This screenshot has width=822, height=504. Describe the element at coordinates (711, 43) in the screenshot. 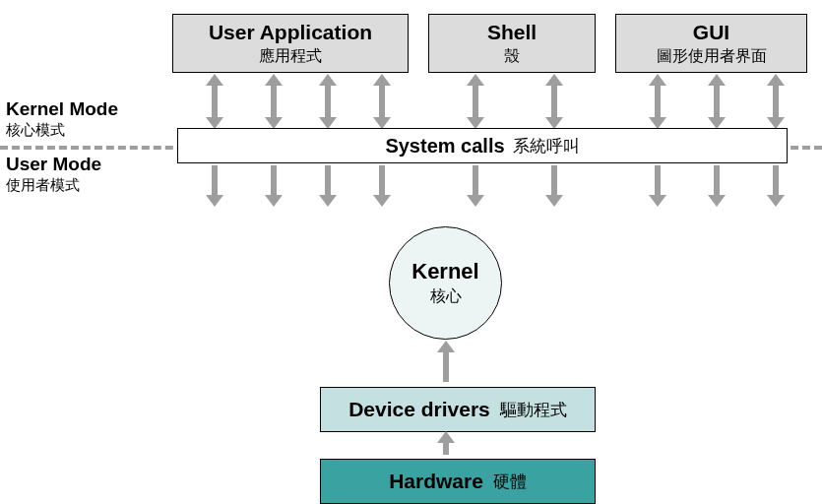

I see `gui-box: GUI 圖形使用者界面` at that location.